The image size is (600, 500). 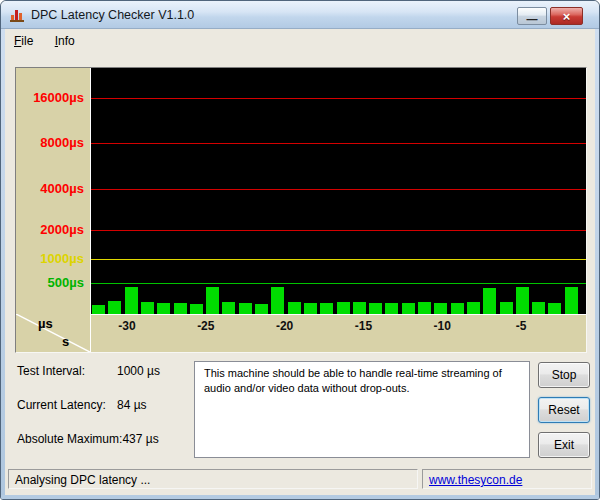 What do you see at coordinates (51, 283) in the screenshot?
I see `y-tick-label: 500µs` at bounding box center [51, 283].